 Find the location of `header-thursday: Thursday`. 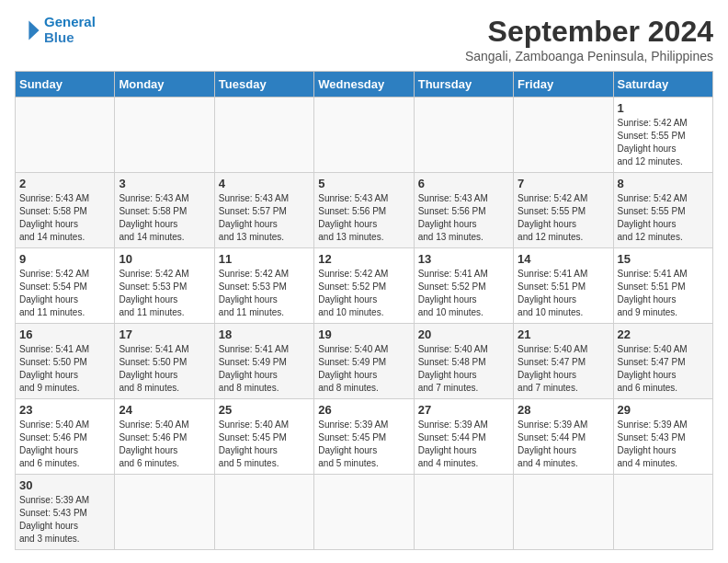

header-thursday: Thursday is located at coordinates (463, 85).